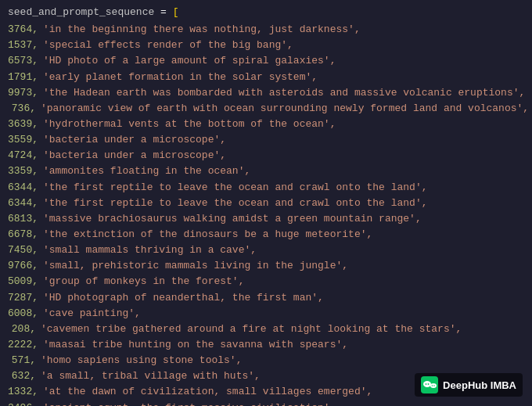  Describe the element at coordinates (168, 45) in the screenshot. I see `line-string: 'special effects render of the big bang'…` at that location.